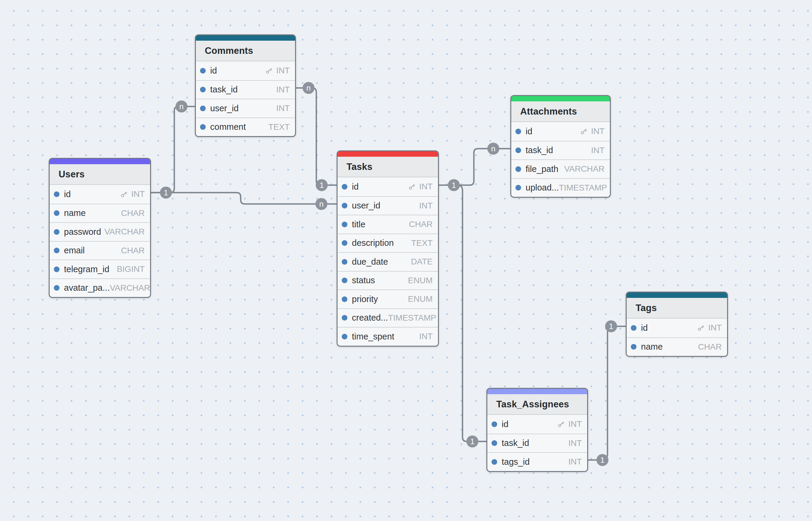  I want to click on field-row: upload... TIMESTAMP, so click(561, 188).